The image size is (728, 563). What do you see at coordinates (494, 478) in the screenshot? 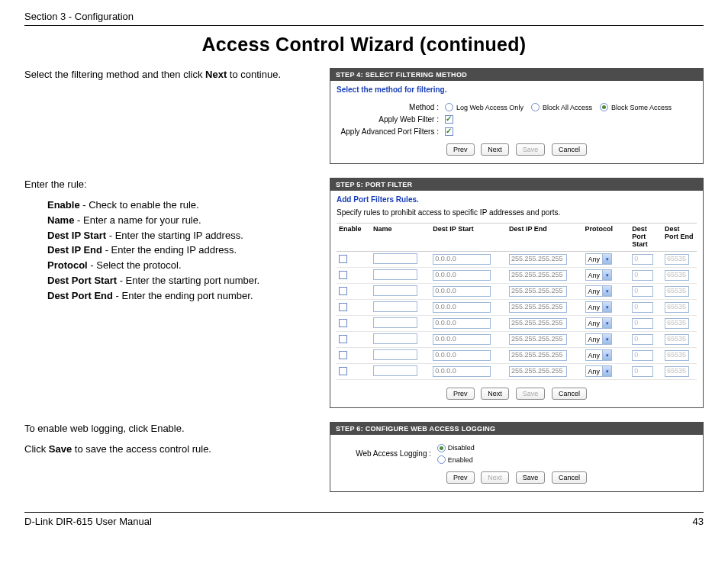
I see `step6-next-button: Next` at bounding box center [494, 478].